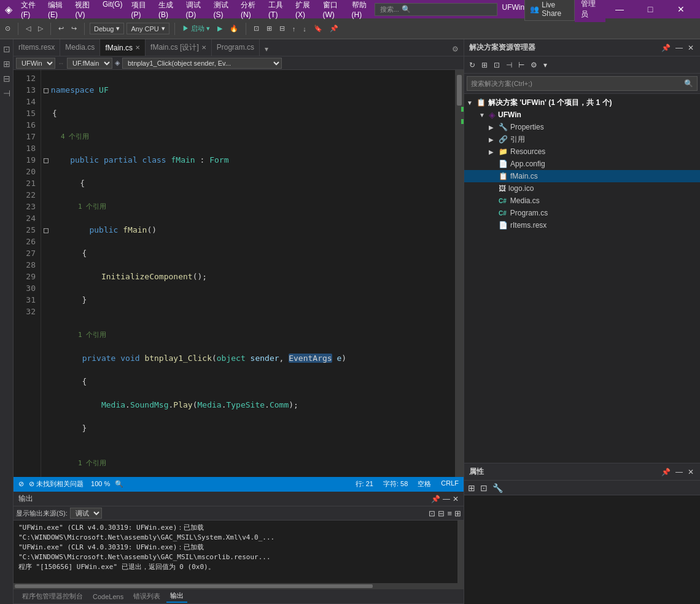 The height and width of the screenshot is (604, 700). I want to click on menu-view: 视图(V), so click(84, 10).